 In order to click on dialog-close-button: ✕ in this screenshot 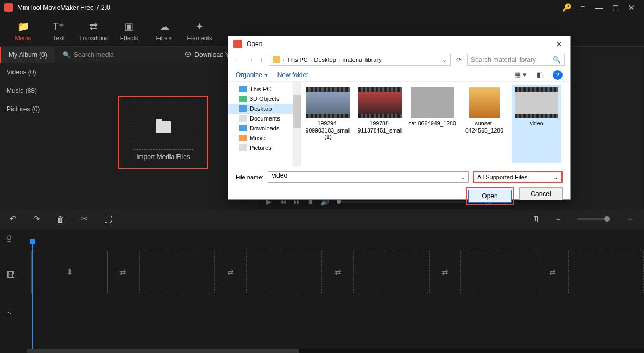, I will do `click(559, 45)`.